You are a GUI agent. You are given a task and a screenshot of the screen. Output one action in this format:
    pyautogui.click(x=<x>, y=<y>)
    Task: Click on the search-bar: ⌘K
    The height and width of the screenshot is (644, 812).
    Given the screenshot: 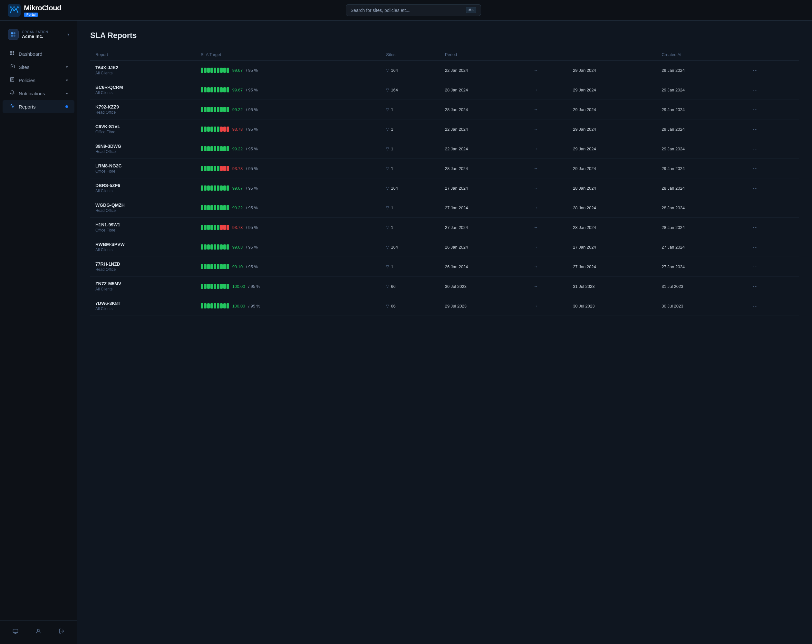 What is the action you would take?
    pyautogui.click(x=414, y=10)
    